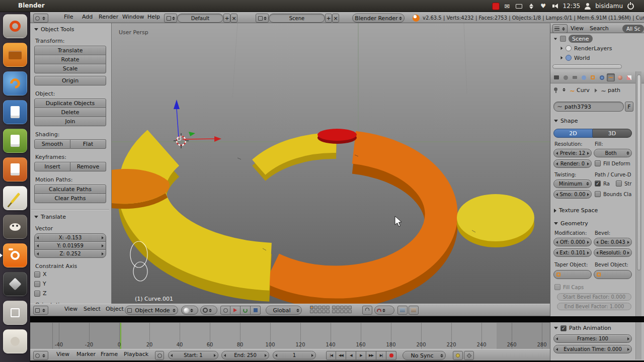 The image size is (644, 362). What do you see at coordinates (587, 48) in the screenshot?
I see `outliner-item-renderlayers: RenderLayers` at bounding box center [587, 48].